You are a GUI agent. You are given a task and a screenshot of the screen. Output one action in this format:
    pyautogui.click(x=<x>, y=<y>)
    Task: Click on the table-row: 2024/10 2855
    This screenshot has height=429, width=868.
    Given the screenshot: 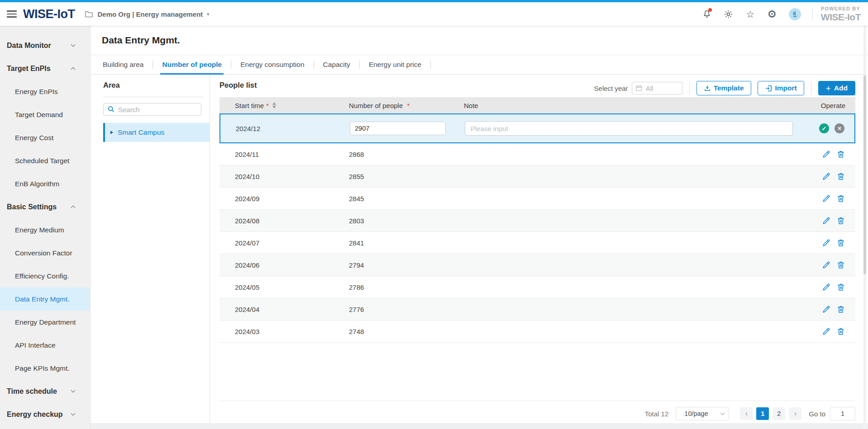 What is the action you would take?
    pyautogui.click(x=538, y=176)
    